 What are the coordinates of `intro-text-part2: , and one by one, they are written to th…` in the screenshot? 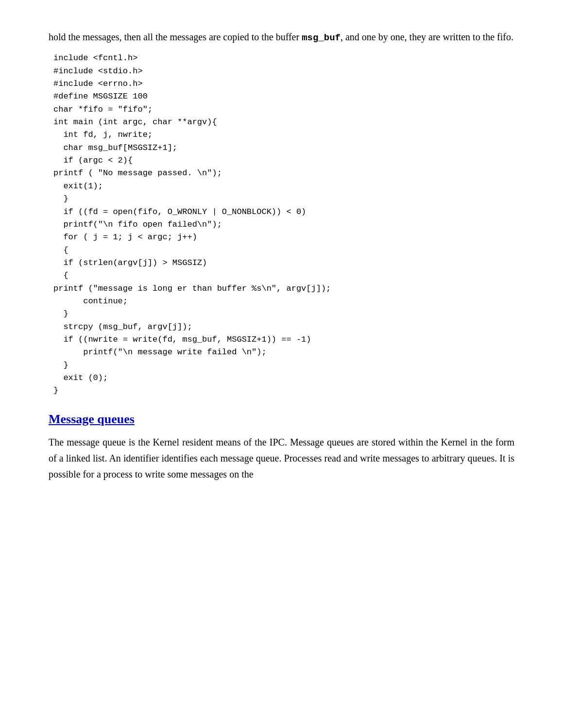 It's located at (427, 37).